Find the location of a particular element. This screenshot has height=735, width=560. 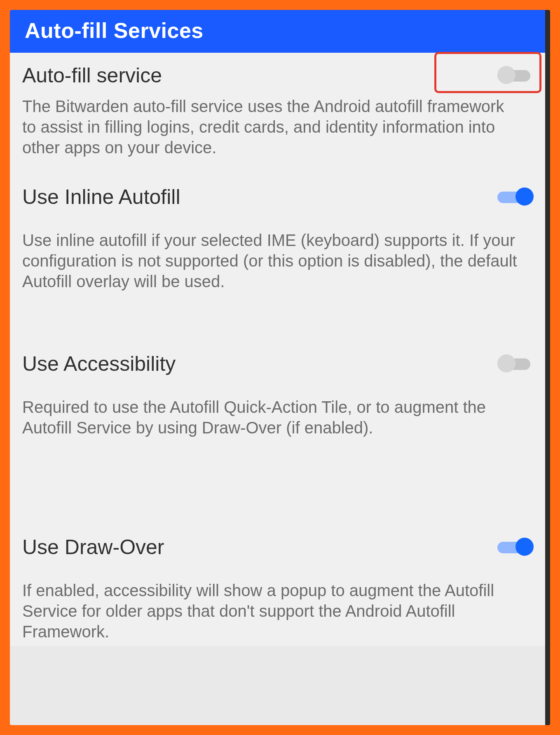

setting-autofill-service: Auto-fill service The Bitwarden auto-fil… is located at coordinates (278, 107).